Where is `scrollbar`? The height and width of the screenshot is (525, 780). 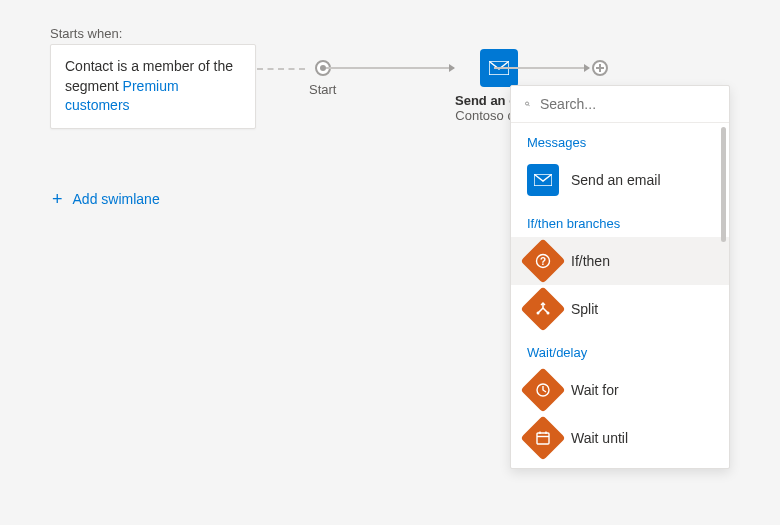
scrollbar is located at coordinates (724, 184).